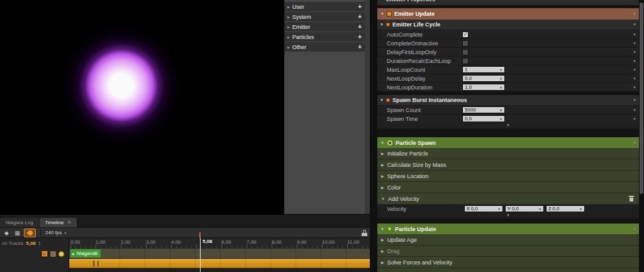 The width and height of the screenshot is (644, 272). What do you see at coordinates (325, 26) in the screenshot?
I see `param-section-emitter: ▶ Emitter +` at bounding box center [325, 26].